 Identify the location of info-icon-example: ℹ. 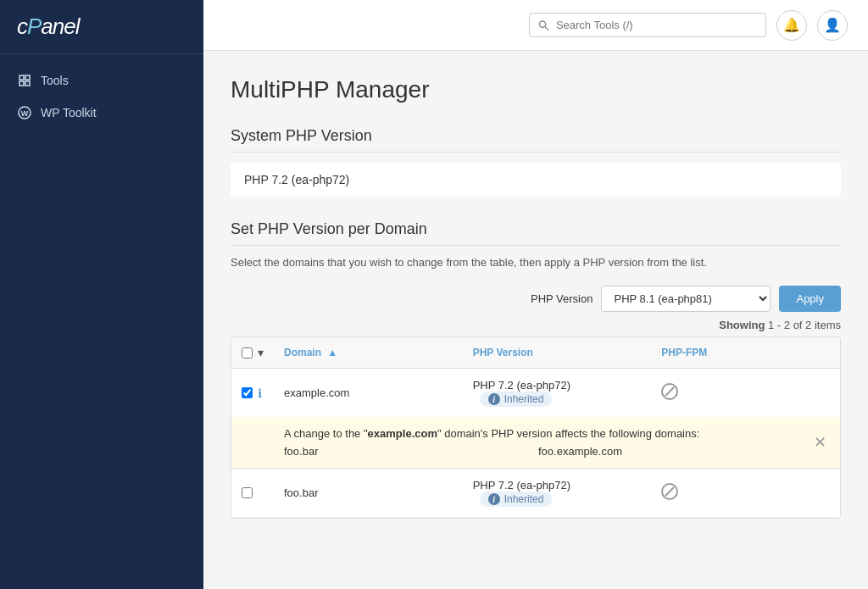
(259, 393).